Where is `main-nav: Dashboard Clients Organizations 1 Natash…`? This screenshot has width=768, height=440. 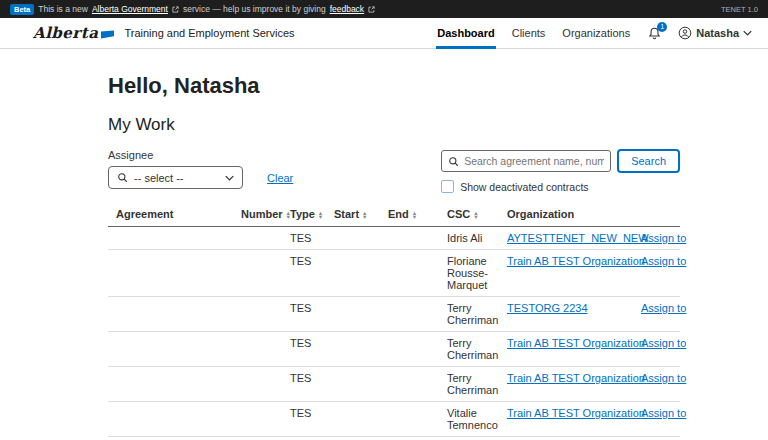
main-nav: Dashboard Clients Organizations 1 Natash… is located at coordinates (586, 34).